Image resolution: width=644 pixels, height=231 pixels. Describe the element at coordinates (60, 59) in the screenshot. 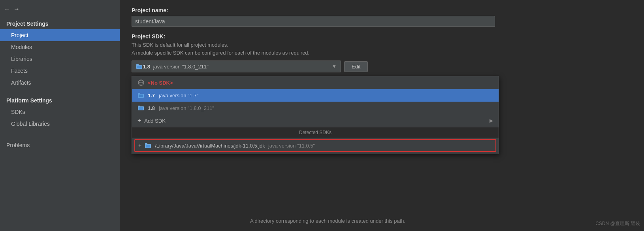

I see `sidebar-item-libraries: Libraries` at that location.